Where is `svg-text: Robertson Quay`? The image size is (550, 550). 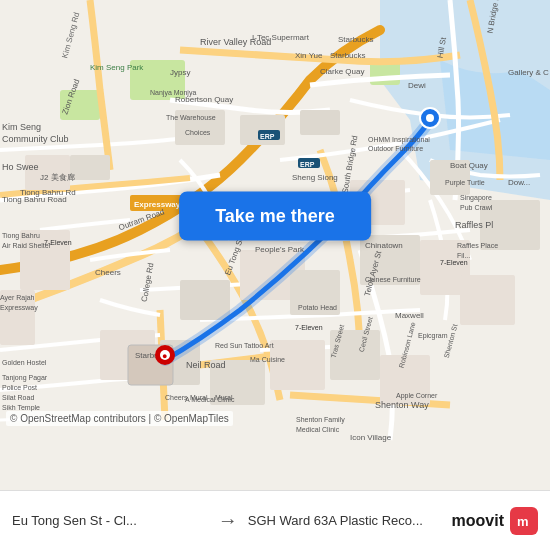
svg-text: Robertson Quay is located at coordinates (204, 100).